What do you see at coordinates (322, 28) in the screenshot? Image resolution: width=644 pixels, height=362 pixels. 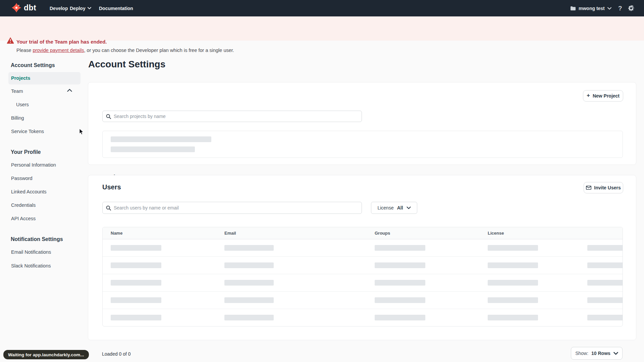 I see `trial-ended-banner: Your trial of the Team plan has ended. P…` at bounding box center [322, 28].